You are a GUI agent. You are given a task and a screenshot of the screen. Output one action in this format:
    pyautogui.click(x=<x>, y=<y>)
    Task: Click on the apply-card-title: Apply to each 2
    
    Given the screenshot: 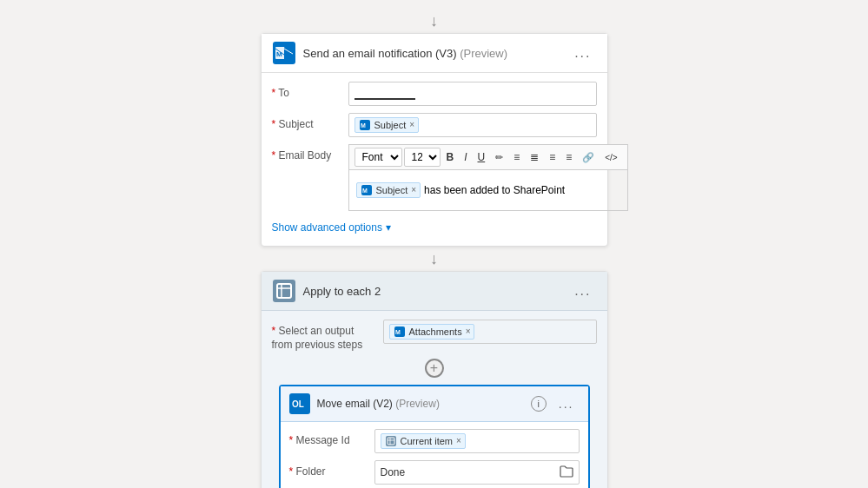 What is the action you would take?
    pyautogui.click(x=433, y=292)
    